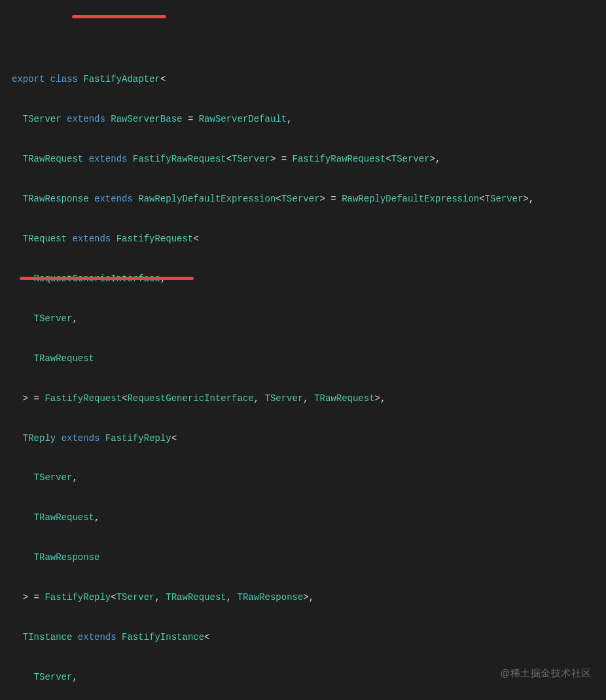 This screenshot has height=700, width=606. I want to click on code-line: > = FastifyRequest<RequestGenericInterfa…, so click(309, 398).